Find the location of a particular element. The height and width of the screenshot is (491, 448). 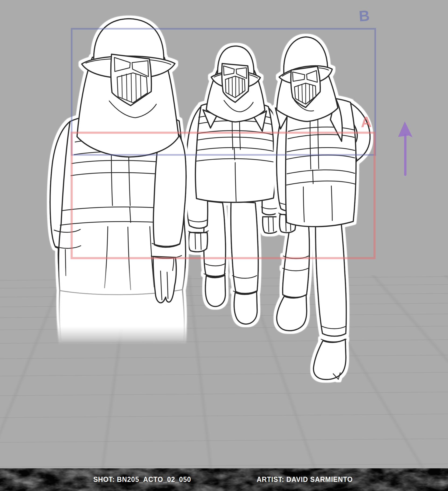

shot-value: BN205_ACTO_02_050 is located at coordinates (154, 479).